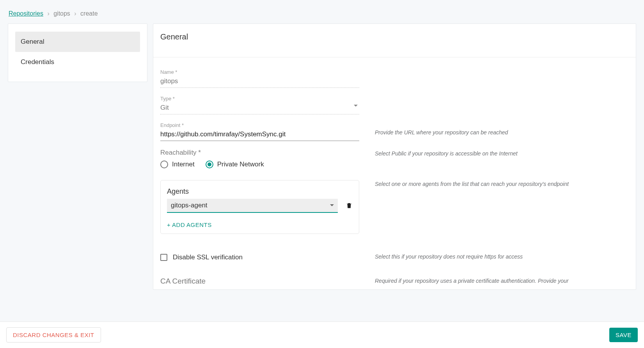  I want to click on endpoint-input, so click(260, 135).